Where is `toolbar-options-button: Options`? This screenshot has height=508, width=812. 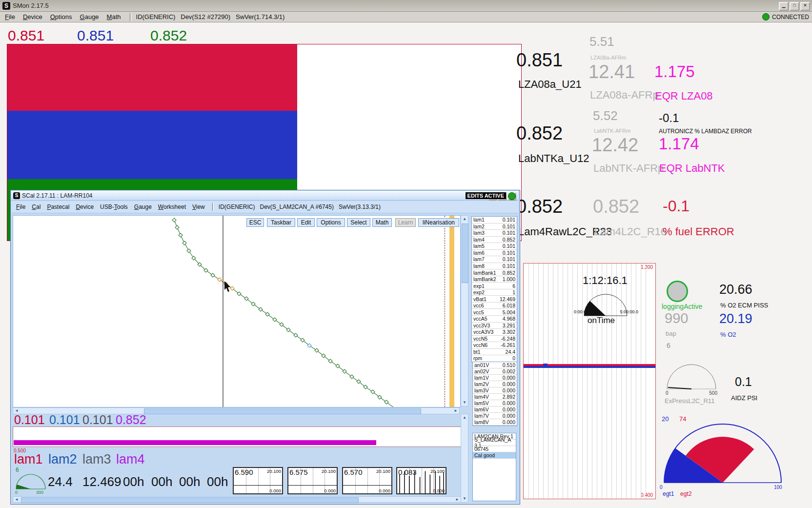
toolbar-options-button: Options is located at coordinates (331, 223).